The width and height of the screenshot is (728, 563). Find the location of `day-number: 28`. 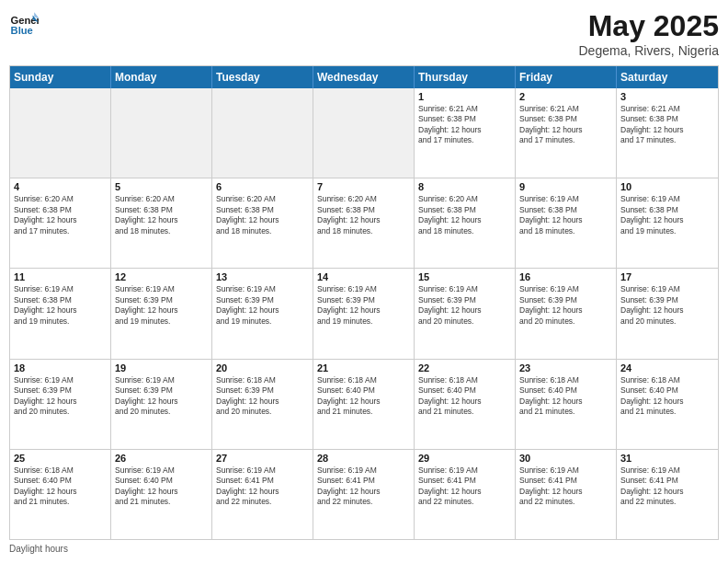

day-number: 28 is located at coordinates (364, 458).